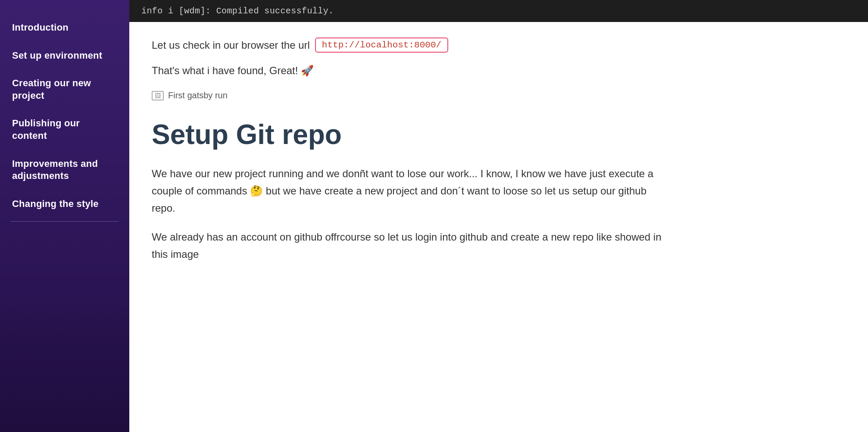 Image resolution: width=868 pixels, height=432 pixels. I want to click on url-badge: http://localhost:8000/, so click(382, 45).